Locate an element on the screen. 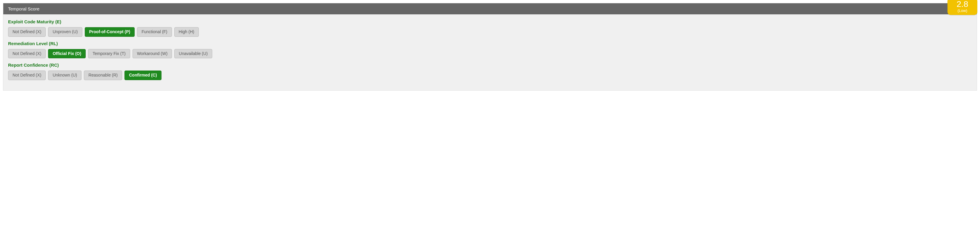 The width and height of the screenshot is (980, 226). metric-title-report-confidence: Report Confidence (RC) is located at coordinates (490, 65).